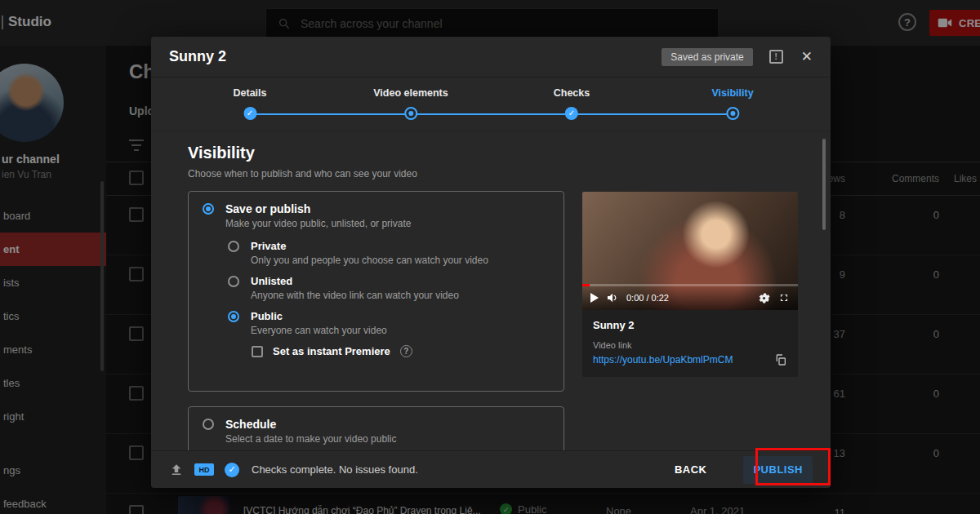 Image resolution: width=980 pixels, height=514 pixels. I want to click on step-details: Details ✓, so click(250, 104).